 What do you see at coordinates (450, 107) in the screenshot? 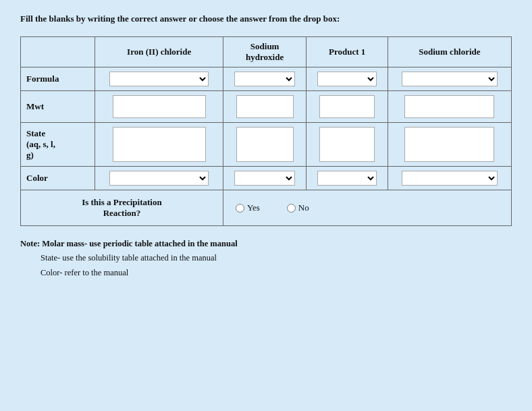
I see `mwt-sodium-chloride-input-box` at bounding box center [450, 107].